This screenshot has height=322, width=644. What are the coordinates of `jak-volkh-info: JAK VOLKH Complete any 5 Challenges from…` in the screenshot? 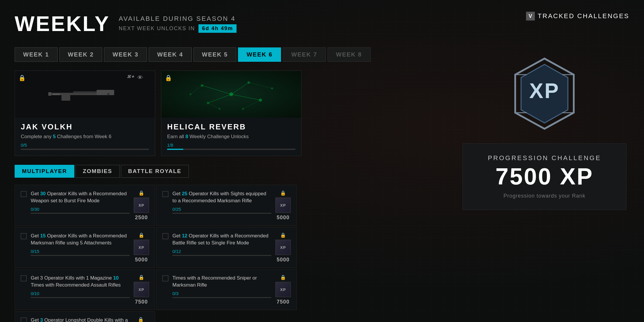 It's located at (85, 137).